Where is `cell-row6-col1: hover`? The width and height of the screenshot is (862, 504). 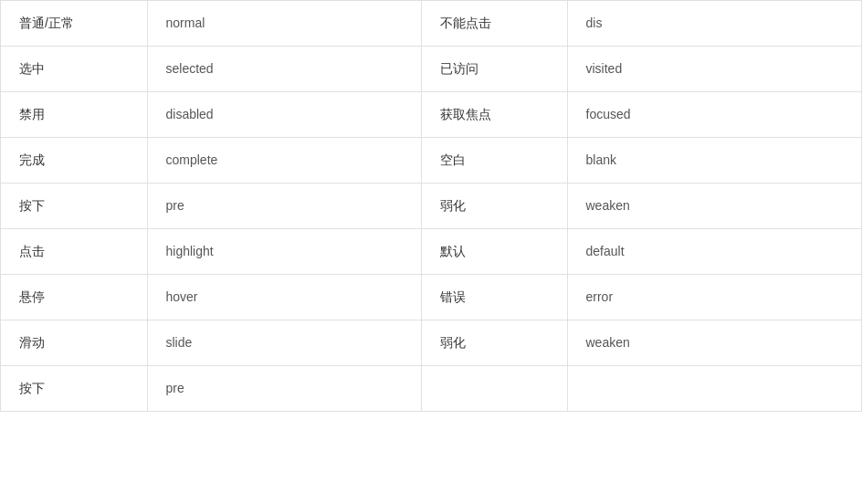
cell-row6-col1: hover is located at coordinates (284, 298).